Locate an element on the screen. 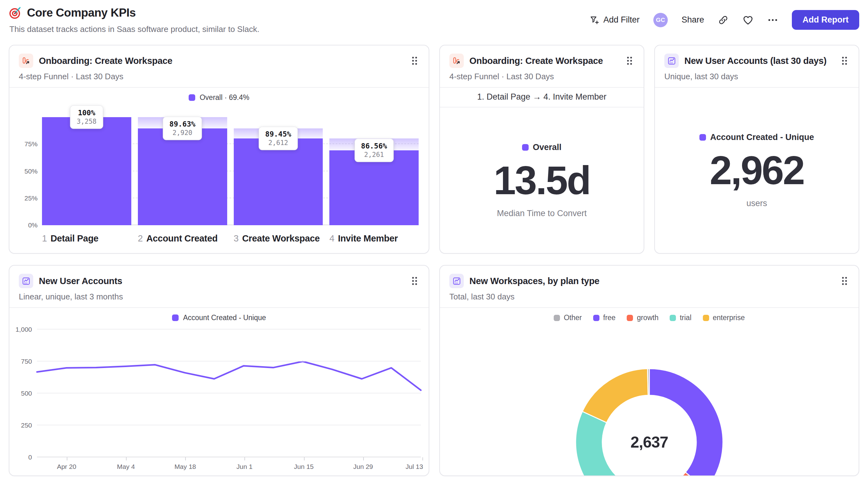 The width and height of the screenshot is (868, 488). header-actions: Add Filter GC Share is located at coordinates (724, 20).